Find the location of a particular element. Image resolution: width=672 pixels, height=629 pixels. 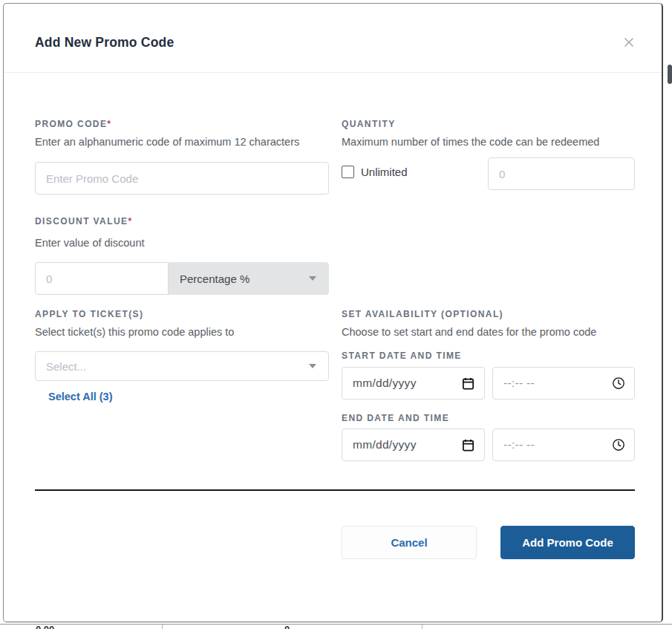

apply-tickets-helper: Select ticket(s) this promo code applies… is located at coordinates (134, 332).